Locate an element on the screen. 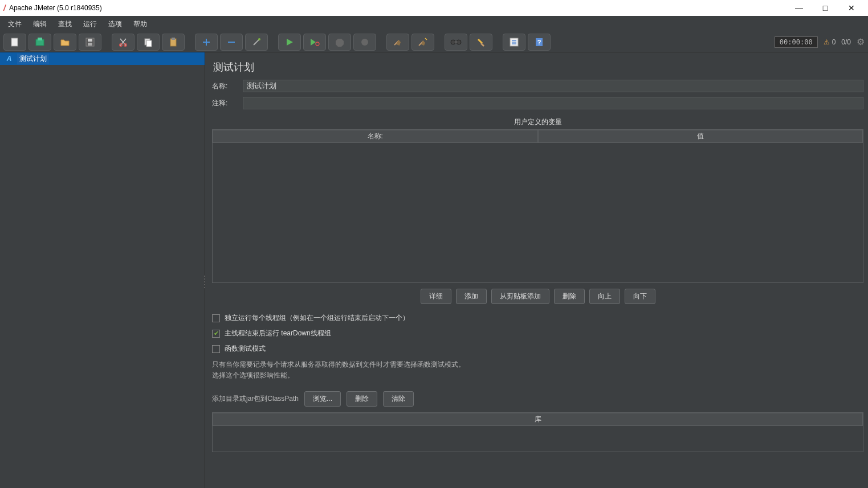 This screenshot has width=868, height=488. panel-title: 测试计划 is located at coordinates (538, 68).